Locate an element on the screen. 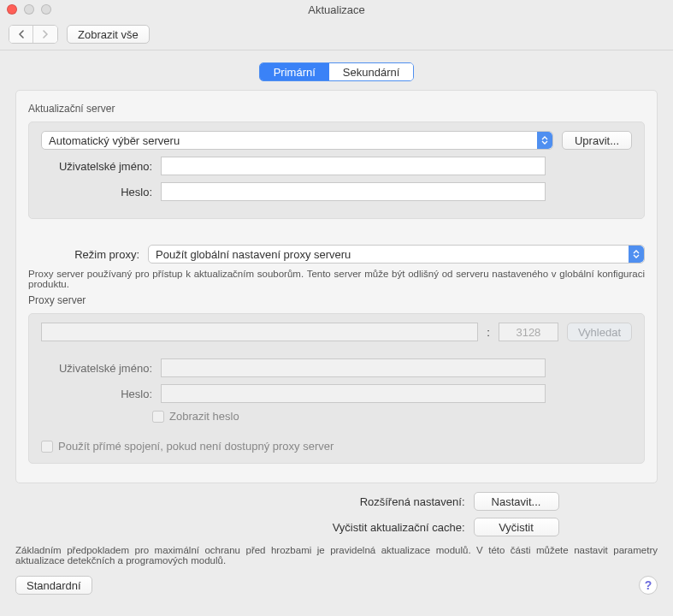 The image size is (673, 616). advanced-settings-button: Nastavit... is located at coordinates (517, 501).